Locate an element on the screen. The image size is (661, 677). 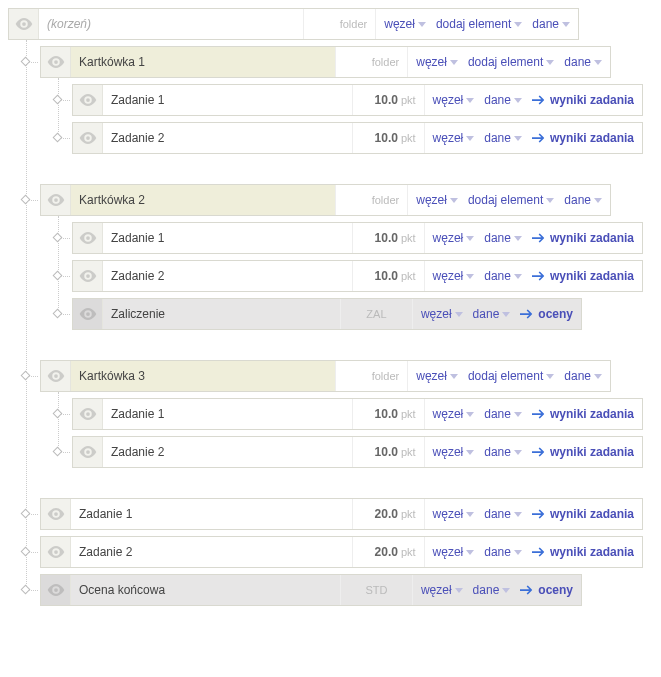
node-label: Kartkówka 2 is located at coordinates (204, 200).